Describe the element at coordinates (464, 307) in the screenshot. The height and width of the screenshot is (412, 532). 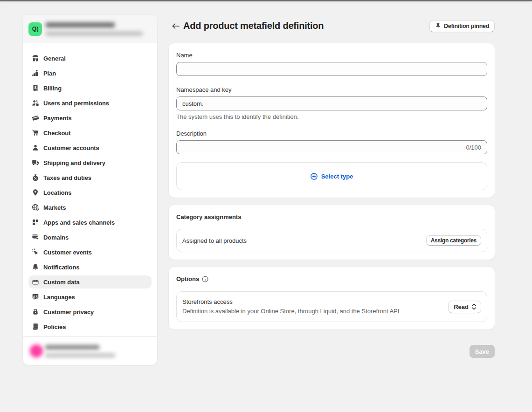
I see `storefront-access-select: Read` at that location.